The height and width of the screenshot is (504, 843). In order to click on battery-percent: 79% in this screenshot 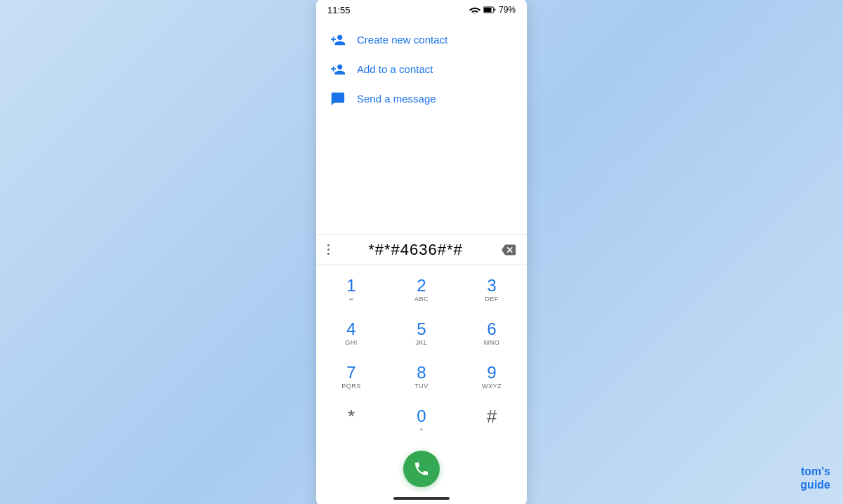, I will do `click(507, 10)`.